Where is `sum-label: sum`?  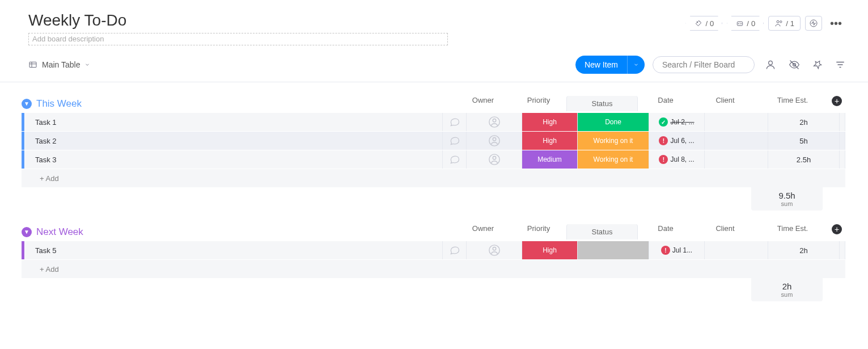
sum-label: sum is located at coordinates (787, 204).